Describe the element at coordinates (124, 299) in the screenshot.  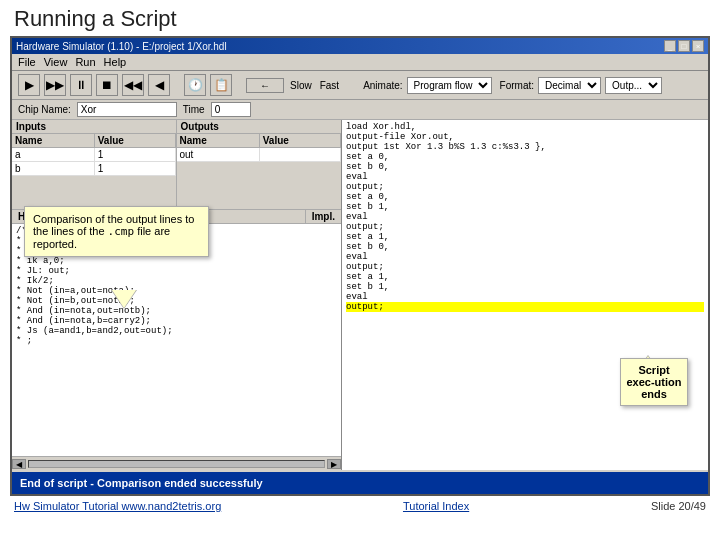
I see `tooltip-arrow` at that location.